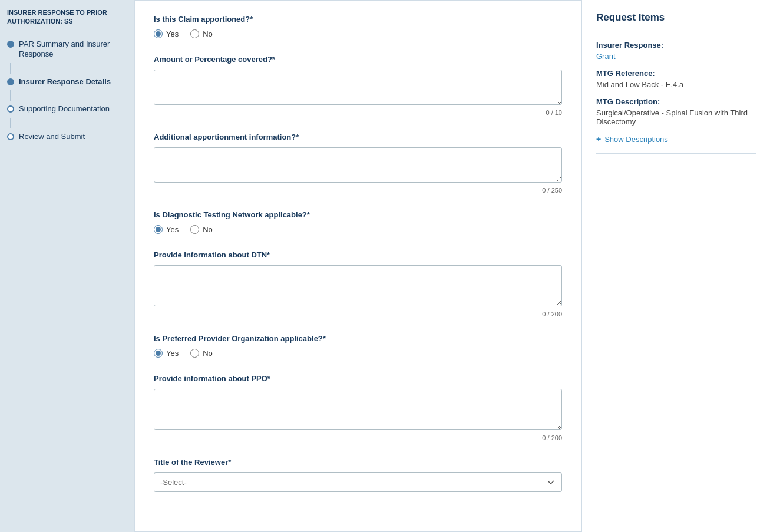 This screenshot has width=770, height=532. Describe the element at coordinates (358, 284) in the screenshot. I see `dtn-info-section: Provide information about DTN* 0 / 200` at that location.